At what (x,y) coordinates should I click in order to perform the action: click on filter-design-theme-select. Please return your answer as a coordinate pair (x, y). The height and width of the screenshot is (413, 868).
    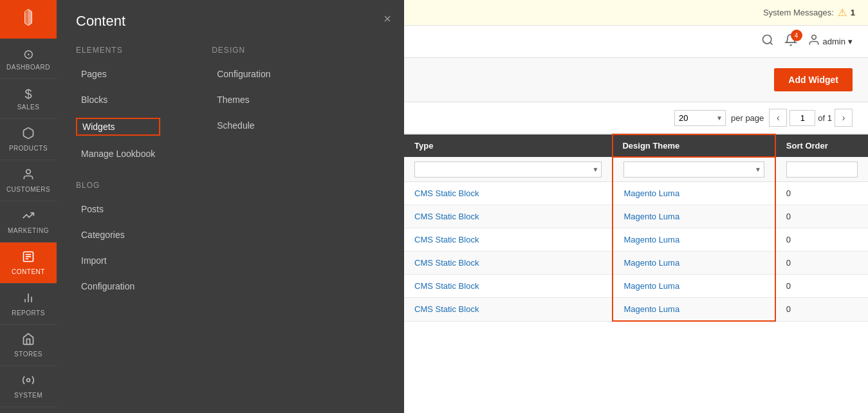
    Looking at the image, I should click on (694, 170).